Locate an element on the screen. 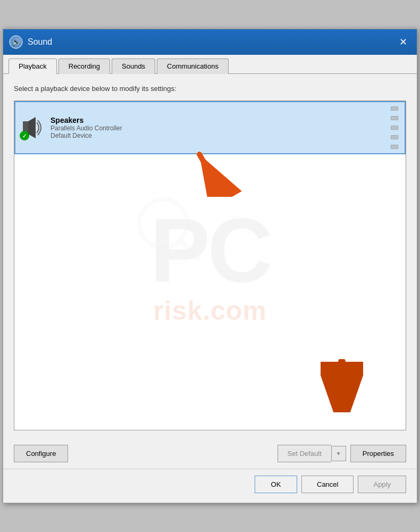 Image resolution: width=420 pixels, height=532 pixels. sound-icon: 🔊 is located at coordinates (16, 42).